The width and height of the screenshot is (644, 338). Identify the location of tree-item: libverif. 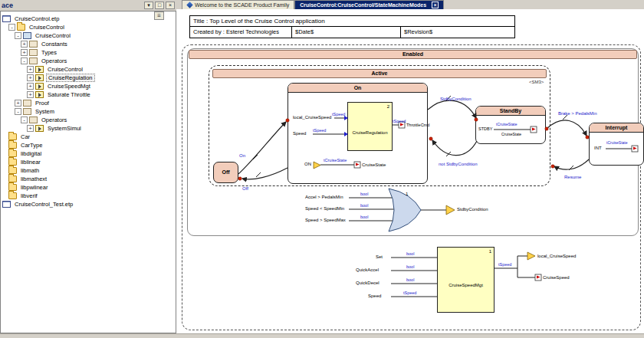
(88, 196).